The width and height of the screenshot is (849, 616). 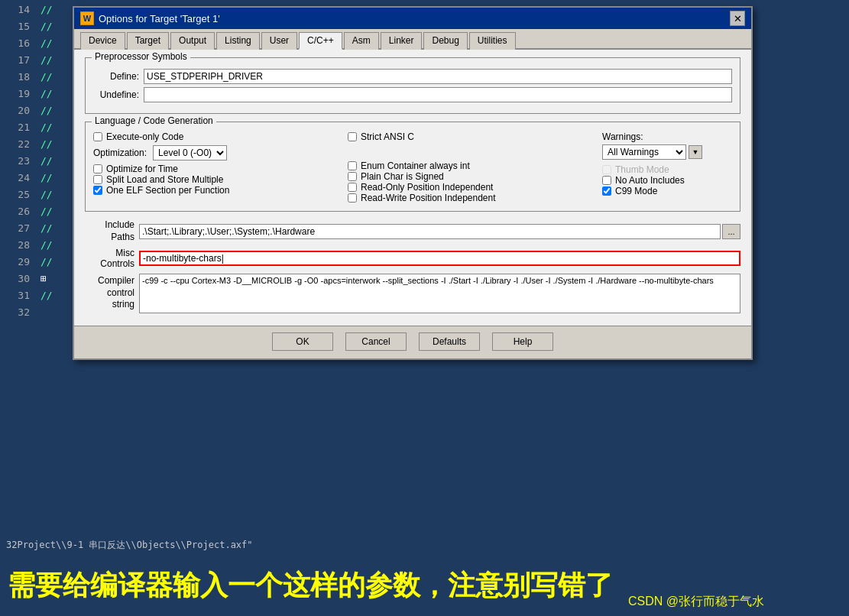 I want to click on dialog-title-left: W Options for Target 'Target 1', so click(x=150, y=18).